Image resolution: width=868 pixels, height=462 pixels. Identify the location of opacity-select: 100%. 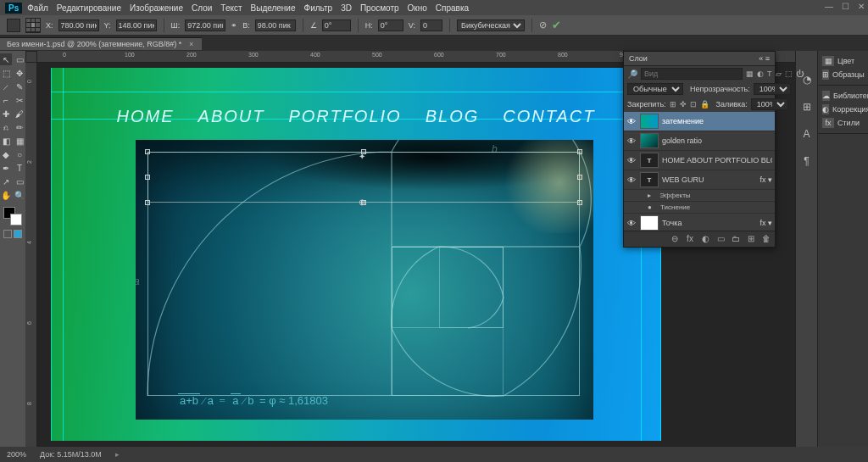
(772, 89).